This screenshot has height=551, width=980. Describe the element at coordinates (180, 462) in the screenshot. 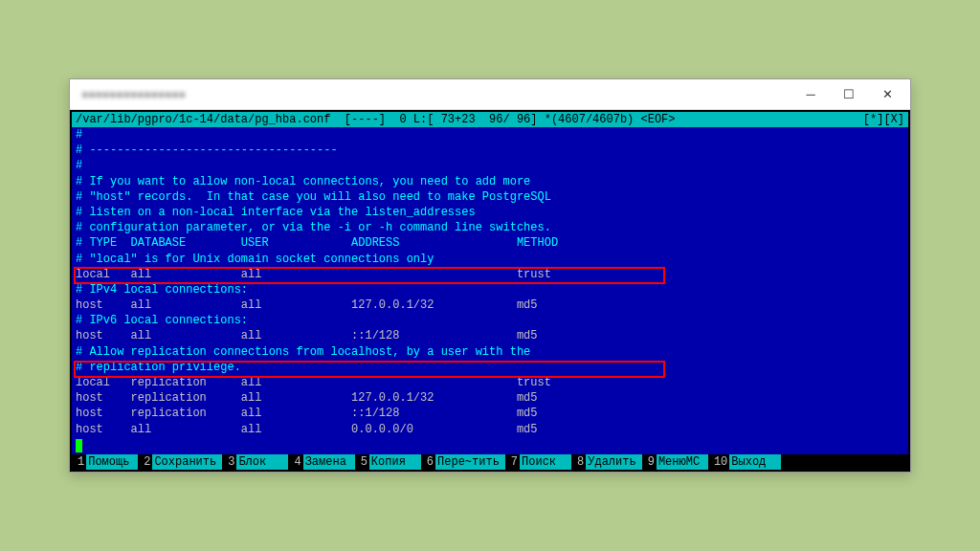

I see `fkey-save: 2Сохранить` at that location.